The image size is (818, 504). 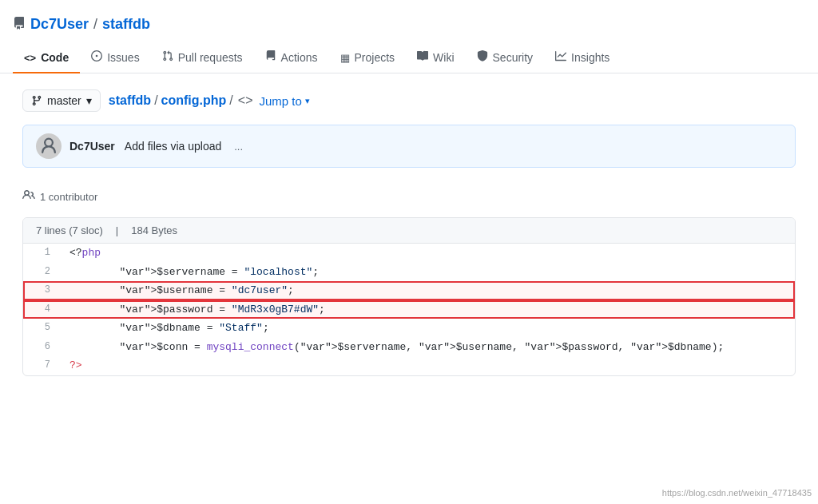 What do you see at coordinates (129, 101) in the screenshot?
I see `breadcrumb-repo: staffdb` at bounding box center [129, 101].